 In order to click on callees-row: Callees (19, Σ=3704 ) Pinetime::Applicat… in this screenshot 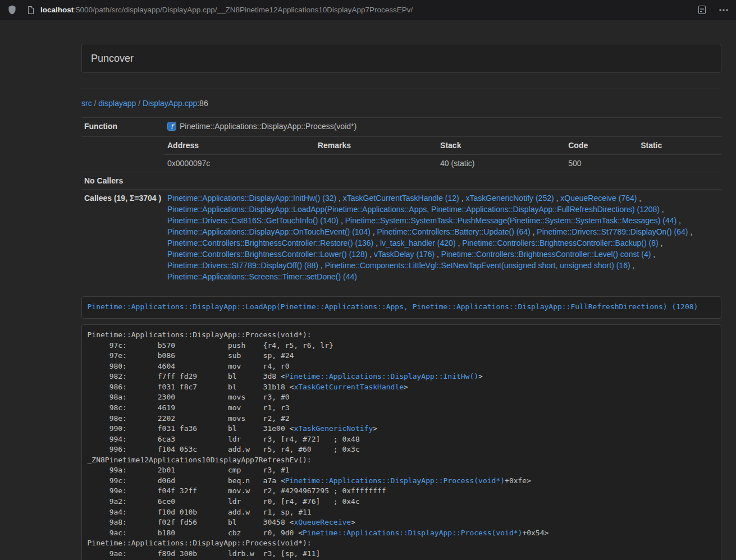, I will do `click(401, 237)`.